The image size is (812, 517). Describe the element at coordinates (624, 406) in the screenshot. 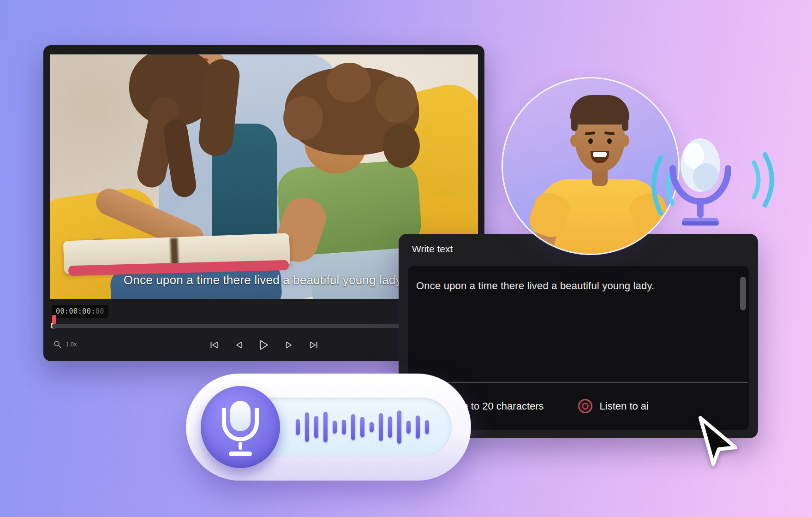

I see `listen-to-all-label: Listen to ai` at that location.